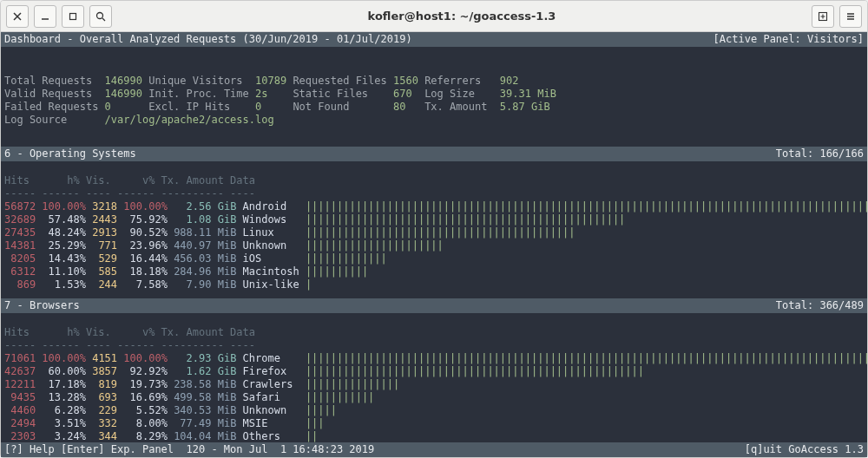  Describe the element at coordinates (73, 16) in the screenshot. I see `maximize-icon` at that location.